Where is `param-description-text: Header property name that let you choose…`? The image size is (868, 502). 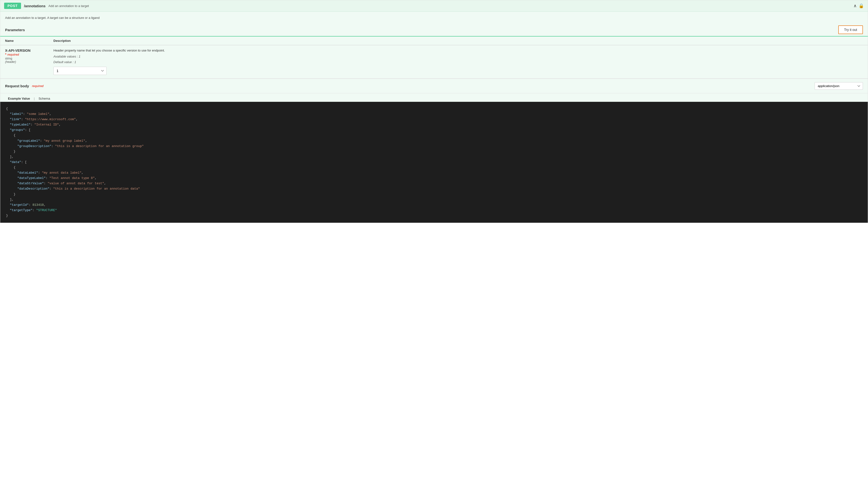 param-description-text: Header property name that let you choose… is located at coordinates (458, 50).